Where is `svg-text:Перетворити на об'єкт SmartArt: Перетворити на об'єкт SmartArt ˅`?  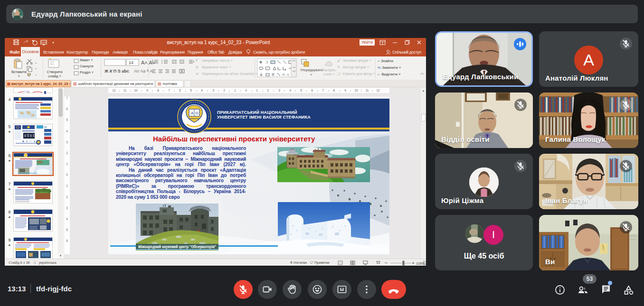
svg-text:Перетворити на об'єкт SmartArt: Перетворити на об'єкт SmartArt ˅ is located at coordinates (229, 74).